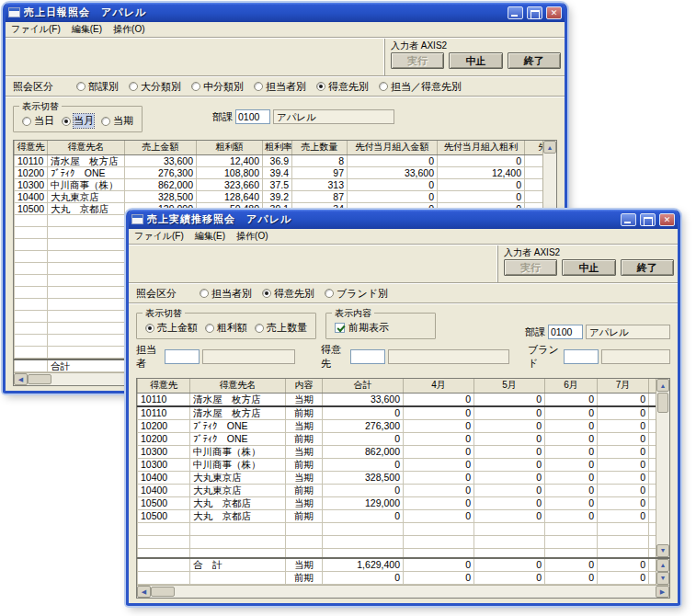 This screenshot has height=616, width=696. Describe the element at coordinates (397, 464) in the screenshot. I see `table-row: 10300中川商事（株）前期00000` at that location.